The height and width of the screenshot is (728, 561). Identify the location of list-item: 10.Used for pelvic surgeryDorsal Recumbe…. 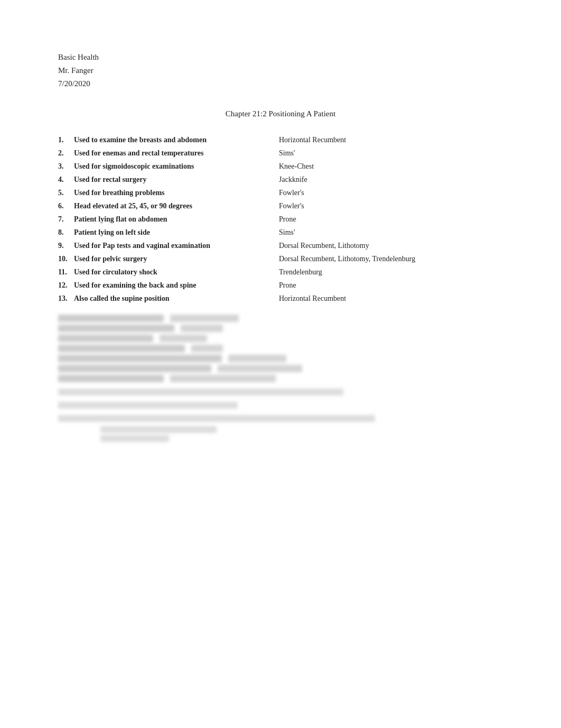
(280, 259).